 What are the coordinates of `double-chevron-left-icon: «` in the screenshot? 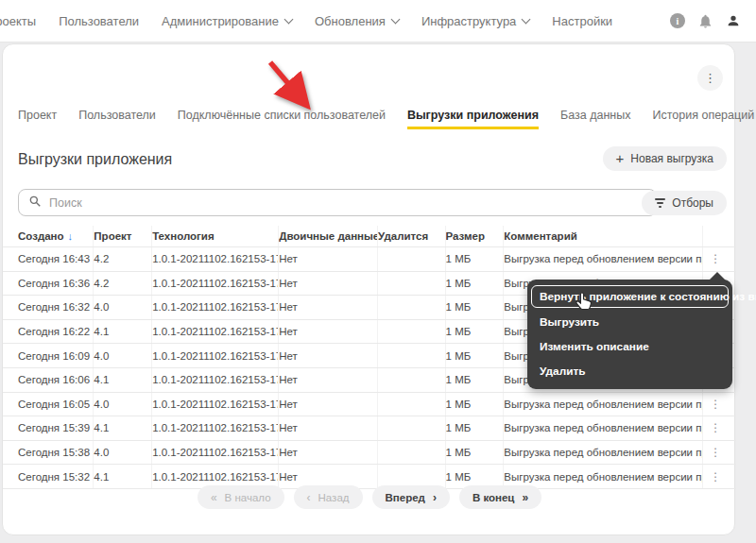 It's located at (214, 498).